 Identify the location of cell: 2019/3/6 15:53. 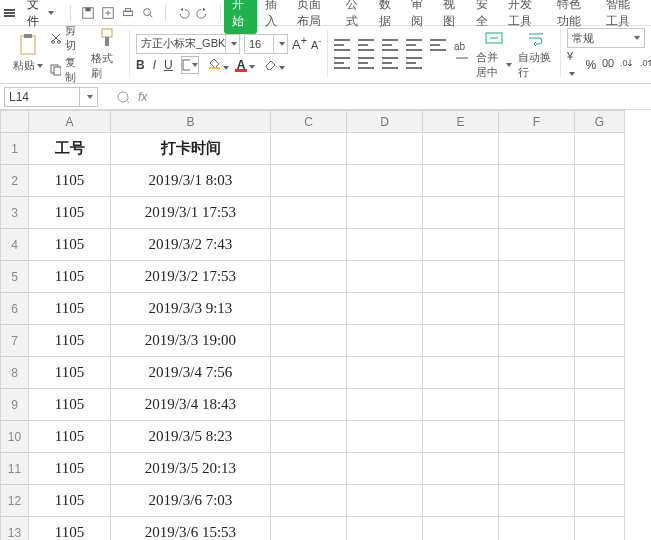
(191, 529).